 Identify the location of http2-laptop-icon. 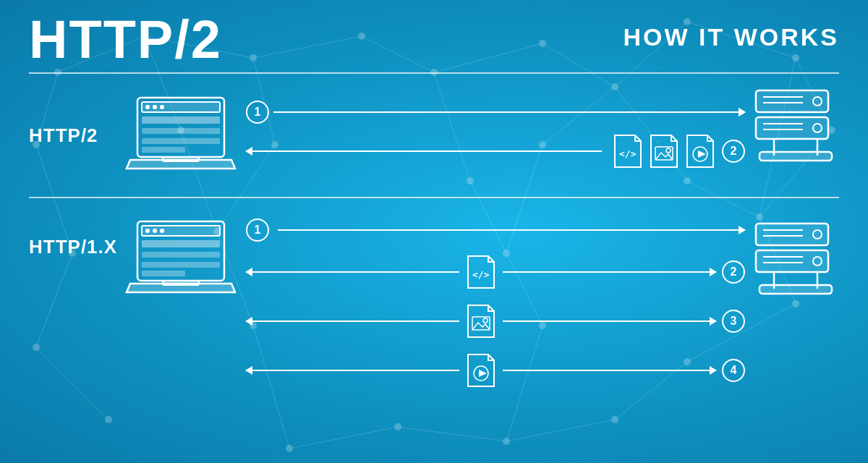
(181, 135).